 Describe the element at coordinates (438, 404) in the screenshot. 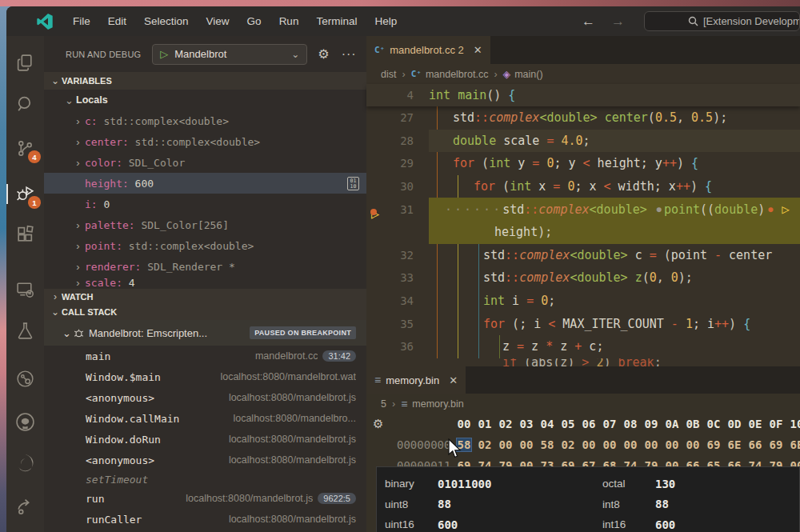

I see `breadcrumb-file: memory.bin` at that location.